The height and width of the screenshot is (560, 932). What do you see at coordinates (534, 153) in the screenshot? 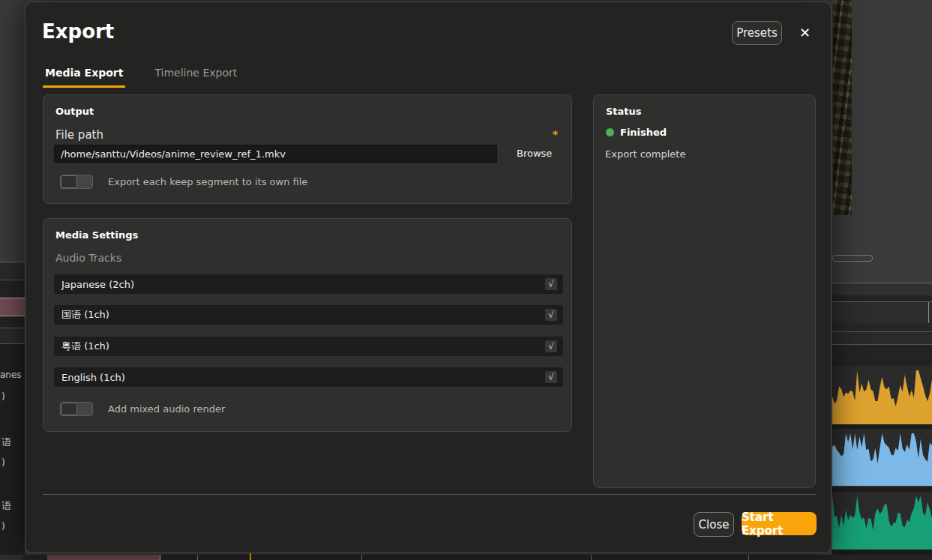
I see `browse-button: Browse` at bounding box center [534, 153].